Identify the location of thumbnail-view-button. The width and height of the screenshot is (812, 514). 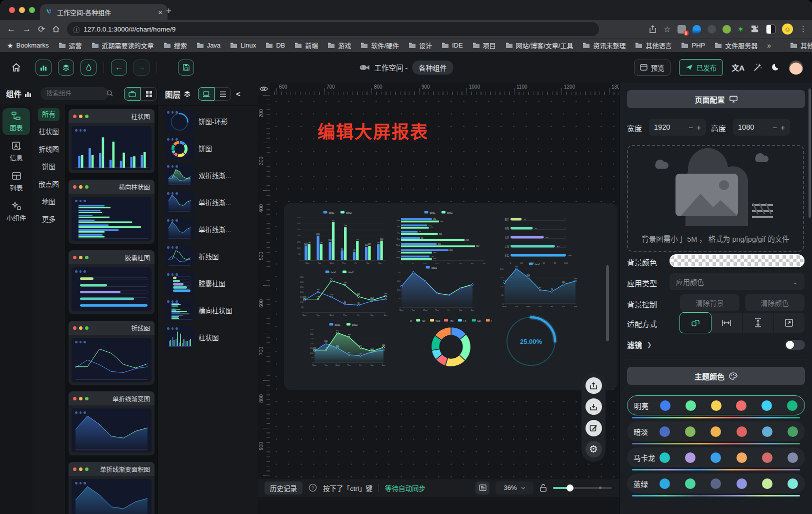
(206, 94).